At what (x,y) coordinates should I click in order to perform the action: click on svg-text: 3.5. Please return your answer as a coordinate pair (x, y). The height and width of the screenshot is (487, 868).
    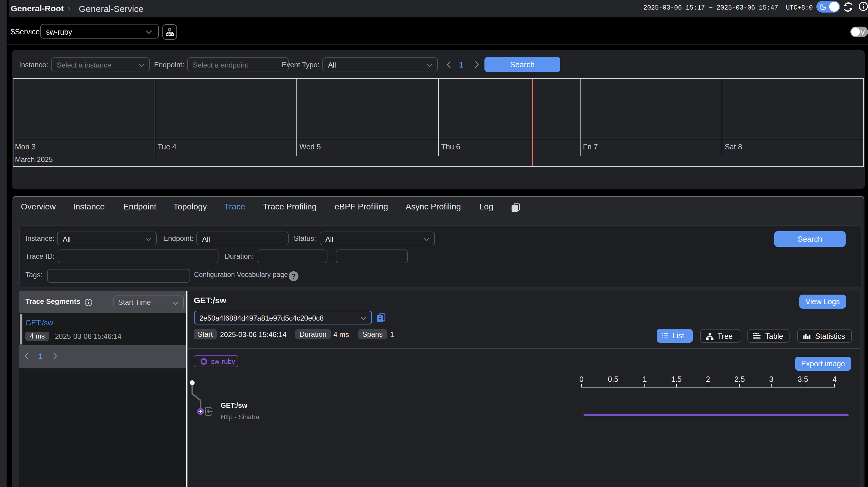
    Looking at the image, I should click on (803, 379).